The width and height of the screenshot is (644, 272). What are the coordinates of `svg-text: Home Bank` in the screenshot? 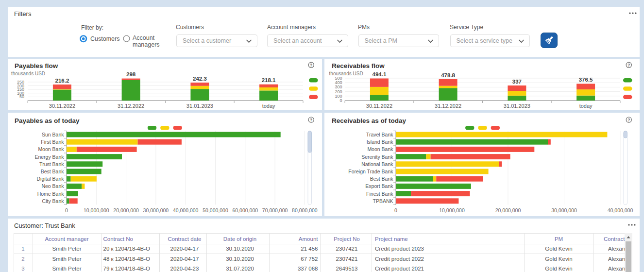 It's located at (51, 194).